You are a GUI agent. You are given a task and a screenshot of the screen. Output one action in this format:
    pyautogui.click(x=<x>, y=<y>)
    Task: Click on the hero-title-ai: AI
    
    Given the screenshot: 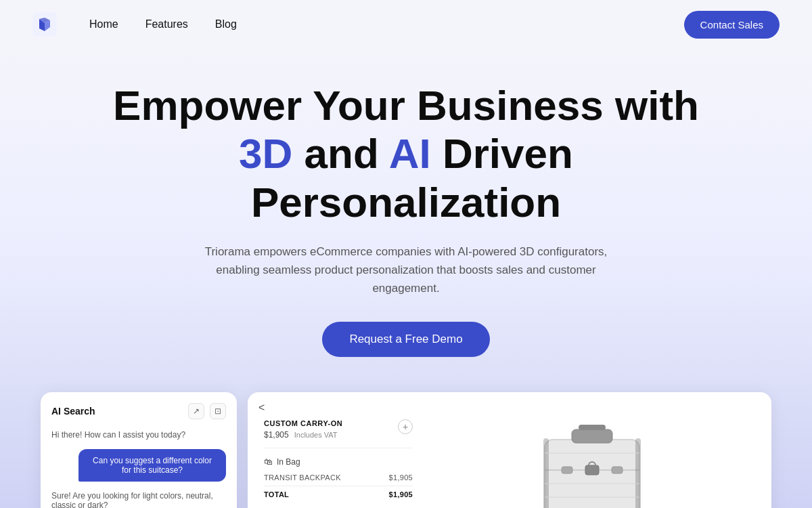 What is the action you would take?
    pyautogui.click(x=410, y=153)
    